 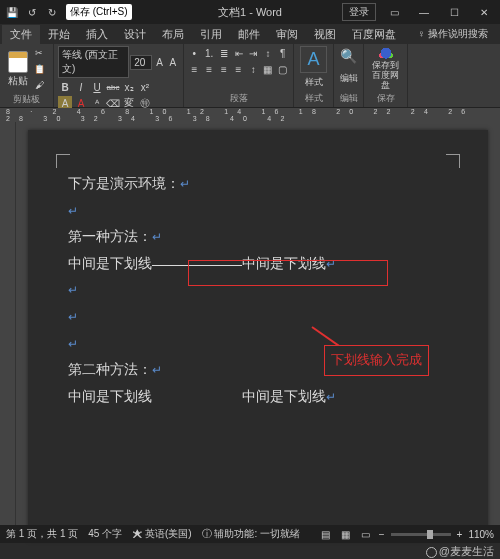 What do you see at coordinates (258, 236) in the screenshot?
I see `doc-line-method1: 第一种方法：↵` at bounding box center [258, 236].